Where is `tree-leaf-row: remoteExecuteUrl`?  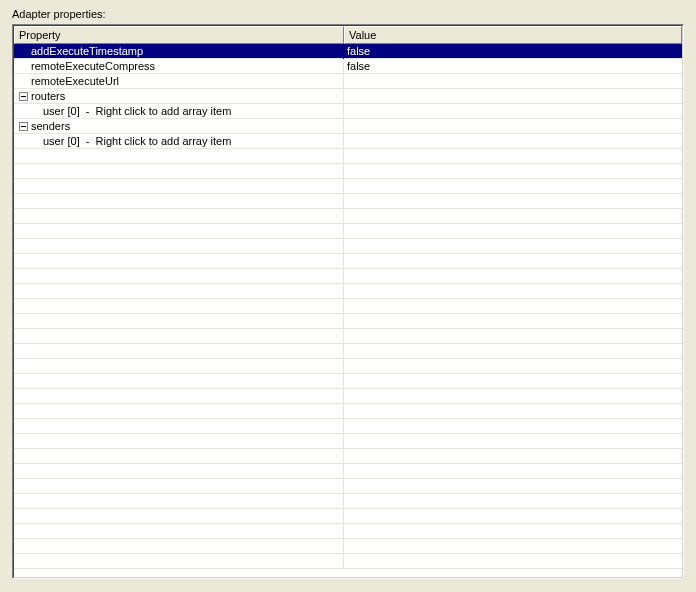 tree-leaf-row: remoteExecuteUrl is located at coordinates (348, 82).